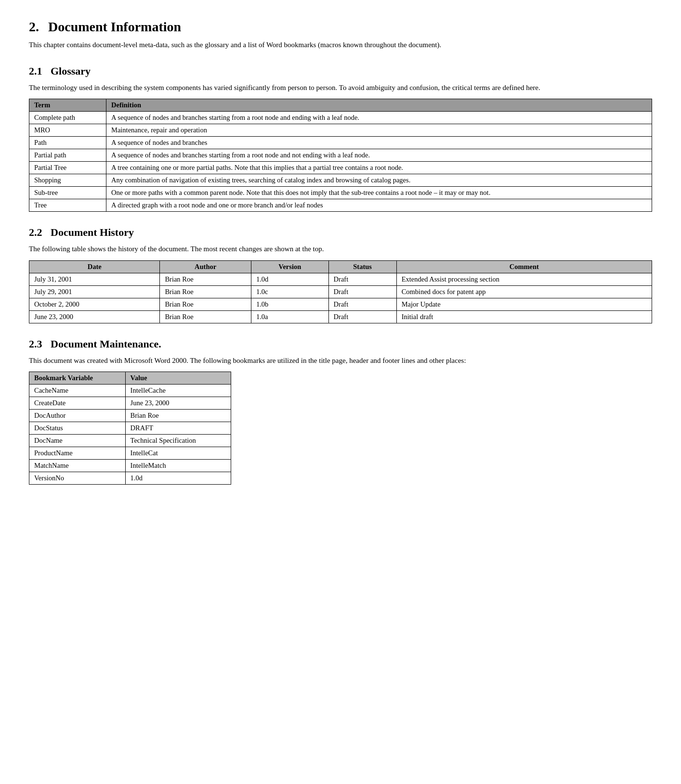  I want to click on glossary-term: Shopping, so click(68, 180).